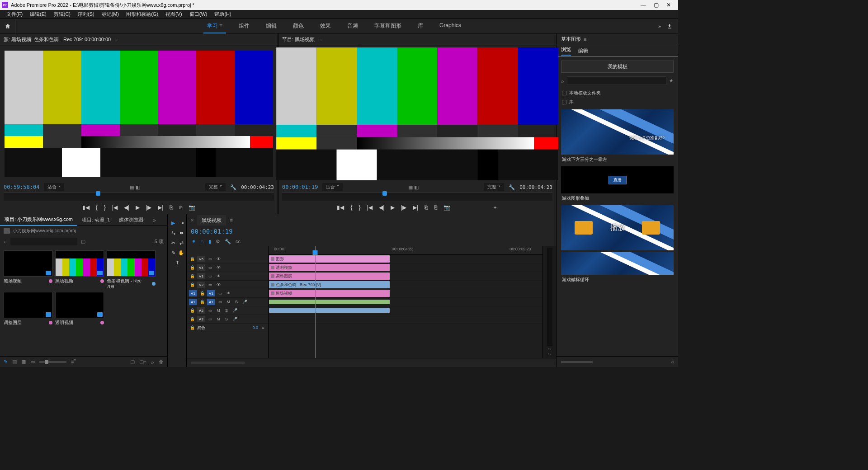  Describe the element at coordinates (54, 187) in the screenshot. I see `source-fit-select: 适合 ˅` at that location.